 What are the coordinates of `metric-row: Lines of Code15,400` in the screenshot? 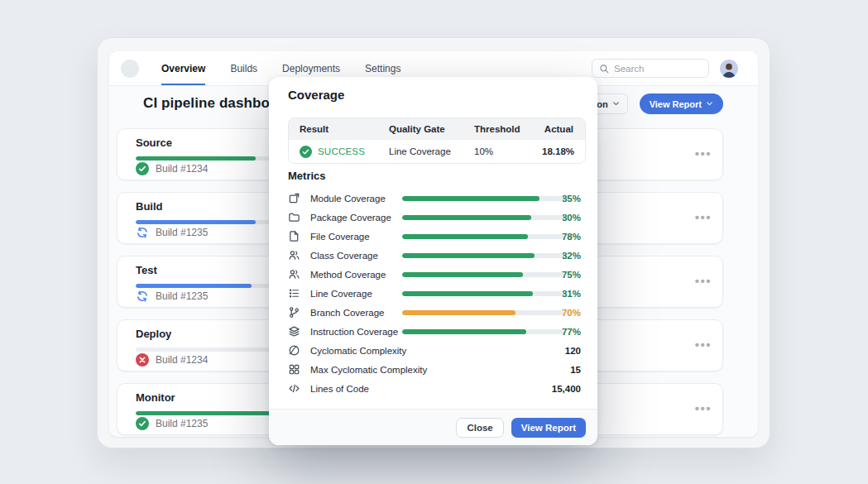 It's located at (434, 389).